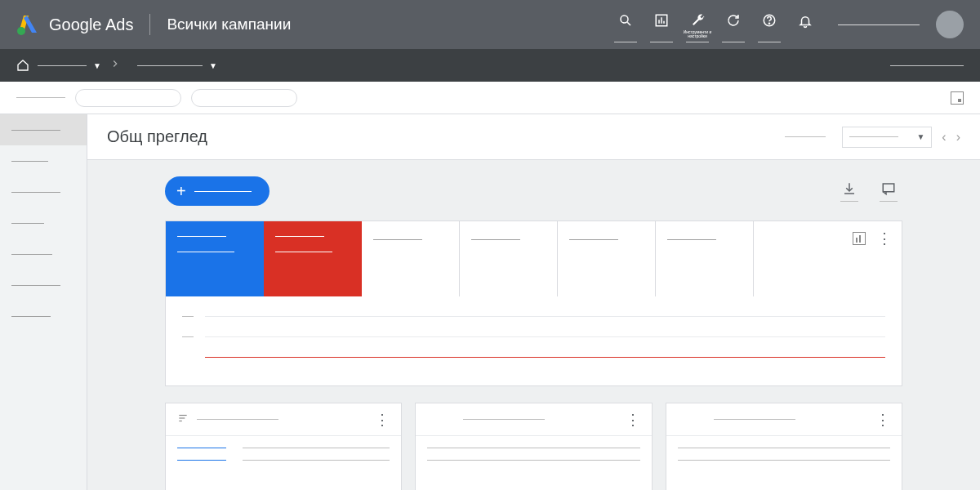 The width and height of the screenshot is (980, 490). I want to click on reports-tool, so click(662, 24).